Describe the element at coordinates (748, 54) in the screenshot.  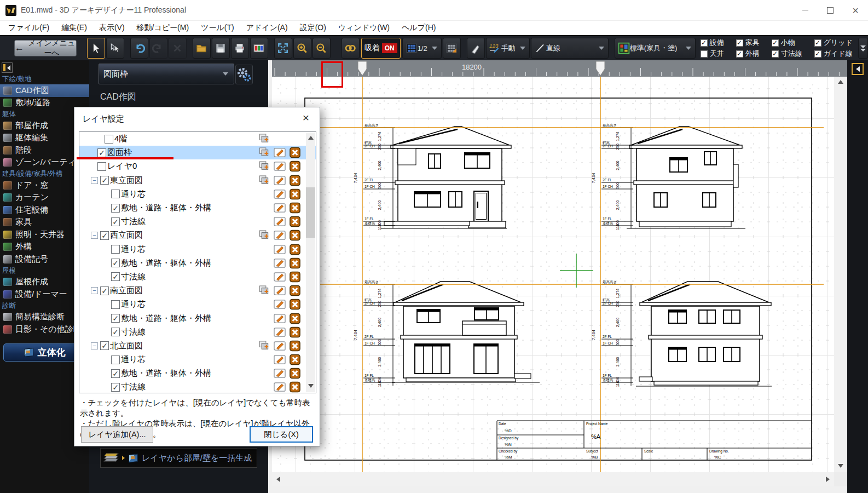
I see `display-checkbox-外構: ✓外構` at that location.